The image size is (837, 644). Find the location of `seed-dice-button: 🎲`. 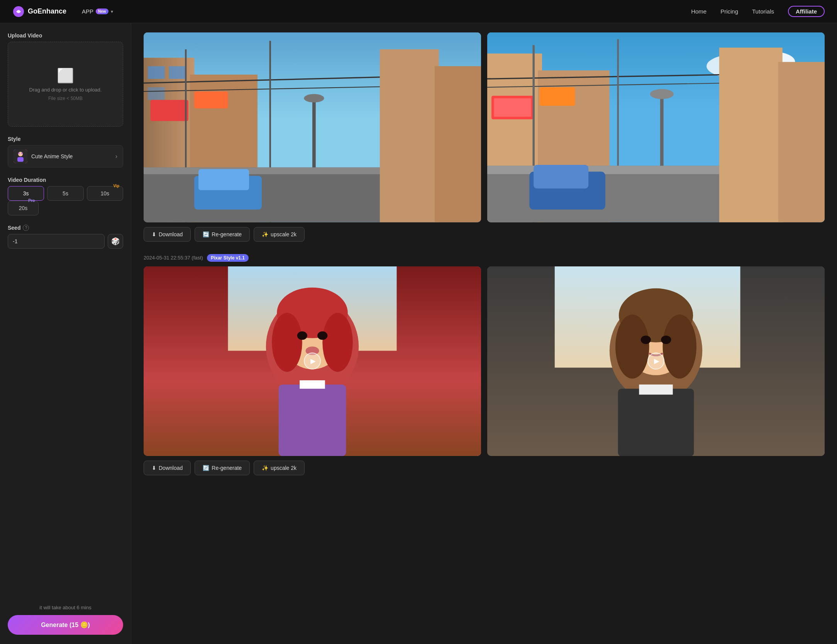

seed-dice-button: 🎲 is located at coordinates (115, 241).